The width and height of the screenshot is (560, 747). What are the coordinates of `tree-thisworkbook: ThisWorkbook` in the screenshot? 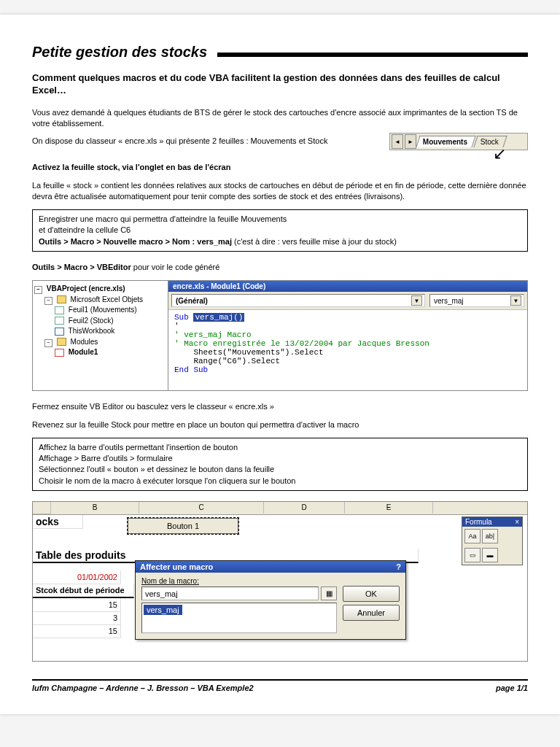 It's located at (101, 331).